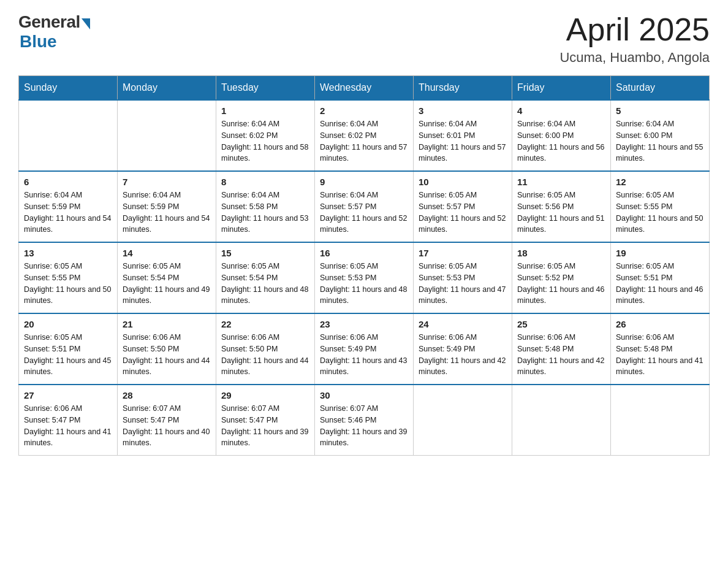 The height and width of the screenshot is (563, 728). I want to click on calendar-header: SundayMondayTuesdayWednesdayThursdayFrid…, so click(364, 88).